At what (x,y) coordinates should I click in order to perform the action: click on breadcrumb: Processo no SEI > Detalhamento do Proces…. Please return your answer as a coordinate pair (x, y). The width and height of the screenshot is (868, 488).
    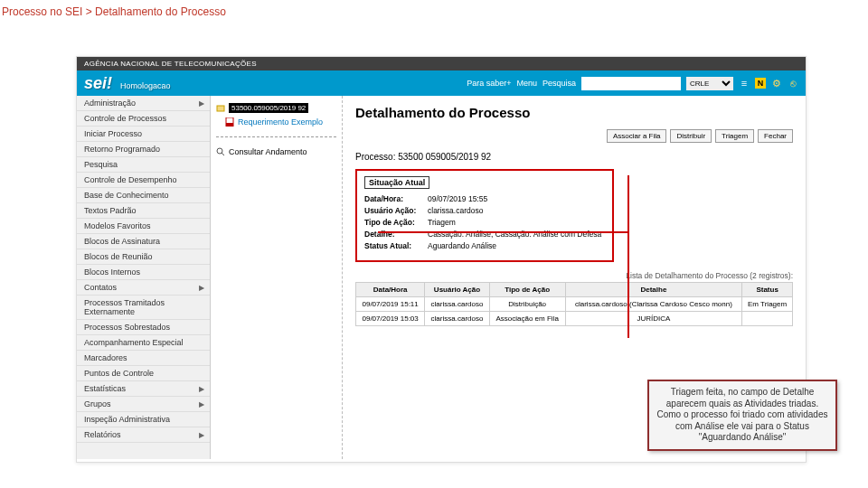
    Looking at the image, I should click on (434, 16).